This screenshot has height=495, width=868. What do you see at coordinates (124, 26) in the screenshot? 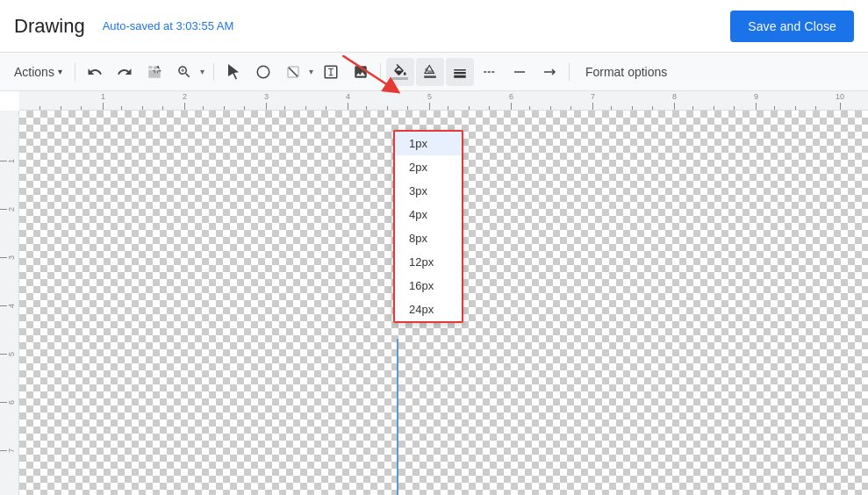
I see `header-left: Drawing Auto-saved at 3:03:55 AM` at bounding box center [124, 26].